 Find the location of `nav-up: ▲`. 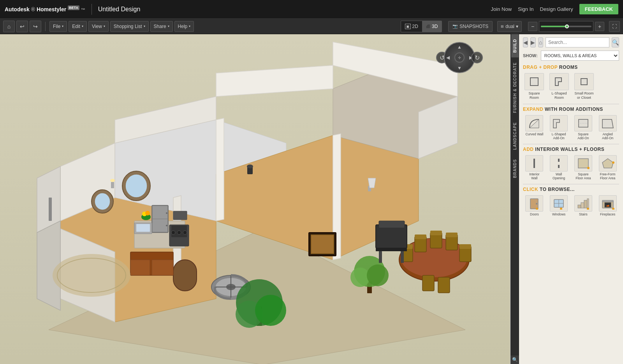

nav-up: ▲ is located at coordinates (459, 47).